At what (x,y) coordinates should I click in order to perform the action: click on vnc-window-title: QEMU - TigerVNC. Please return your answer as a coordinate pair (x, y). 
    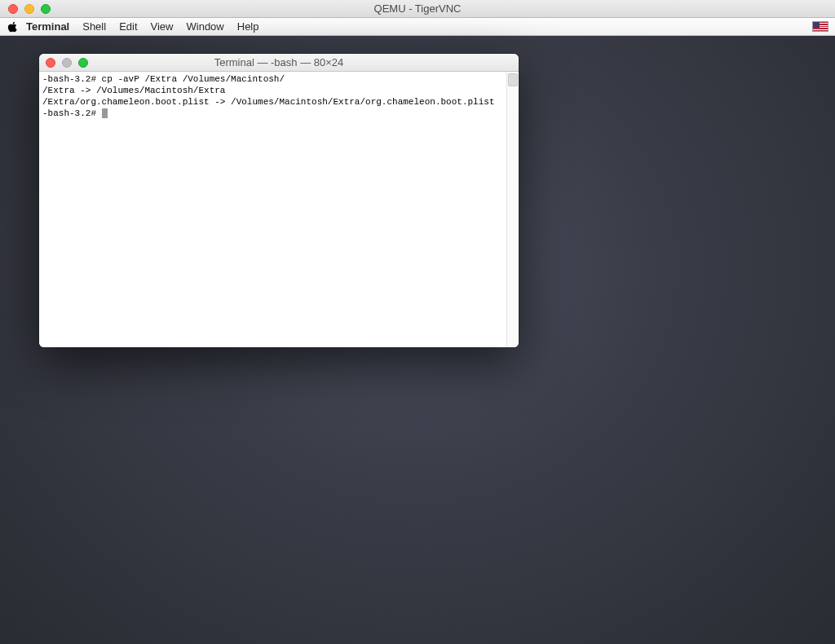
    Looking at the image, I should click on (418, 8).